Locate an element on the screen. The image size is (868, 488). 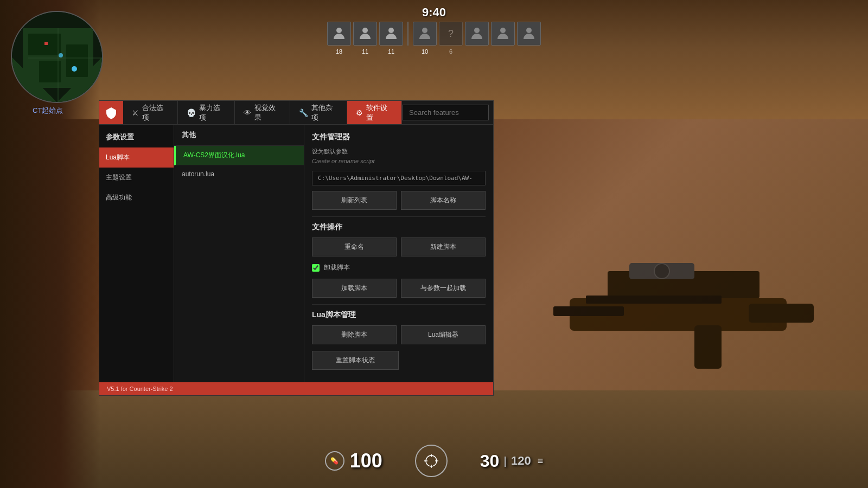
team-divider is located at coordinates (408, 34).